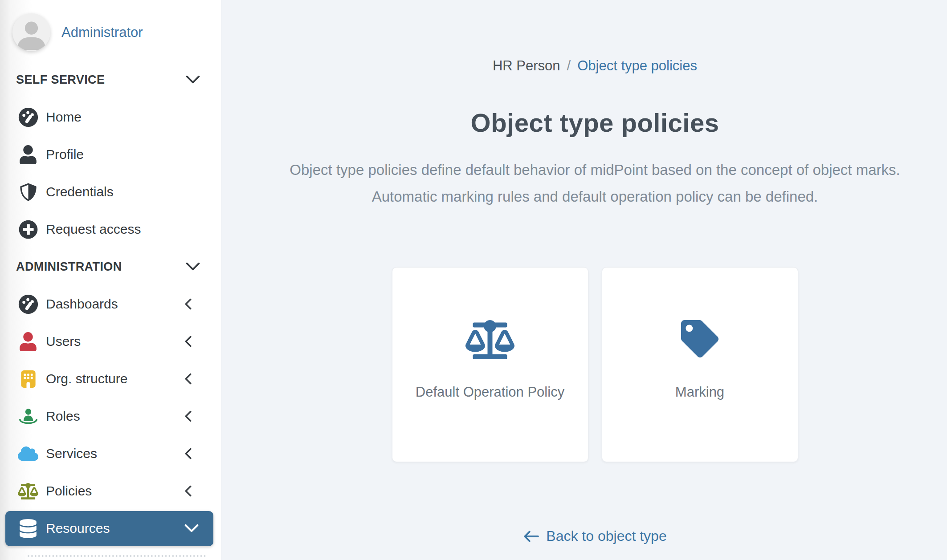 The height and width of the screenshot is (560, 947). What do you see at coordinates (69, 267) in the screenshot?
I see `section-label: ADMINISTRATION` at bounding box center [69, 267].